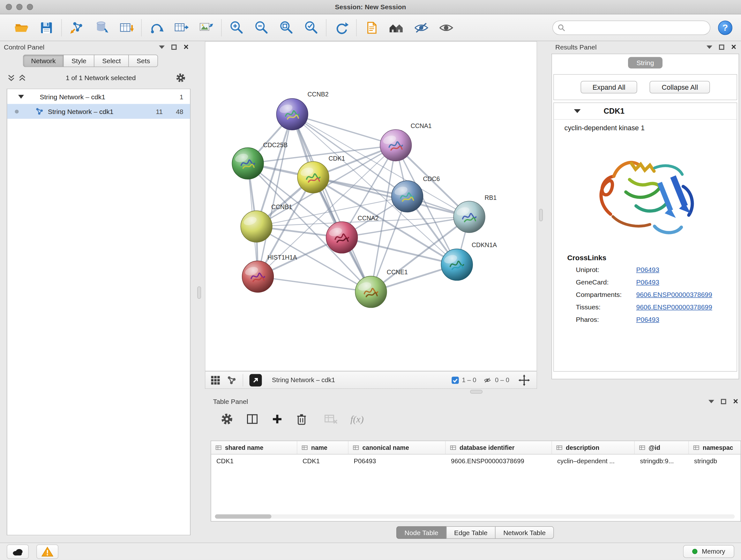 The width and height of the screenshot is (741, 560). Describe the element at coordinates (112, 61) in the screenshot. I see `tab-select: Select` at that location.